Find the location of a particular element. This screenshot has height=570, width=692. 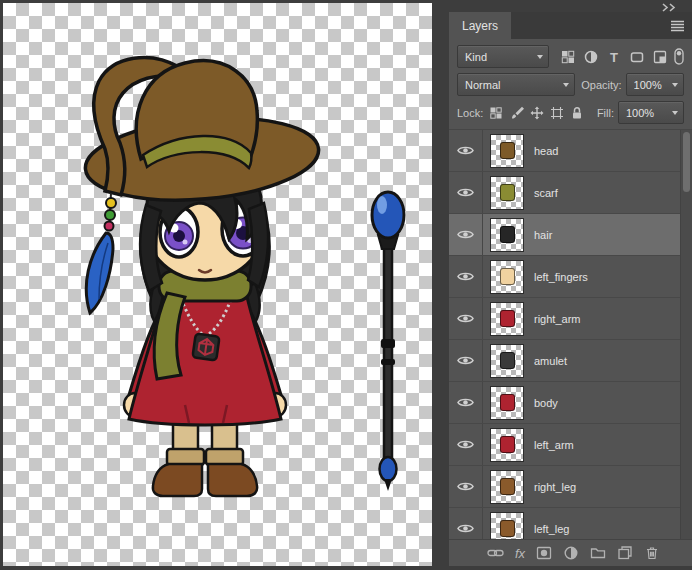

layer-row-hair: hair is located at coordinates (564, 235).